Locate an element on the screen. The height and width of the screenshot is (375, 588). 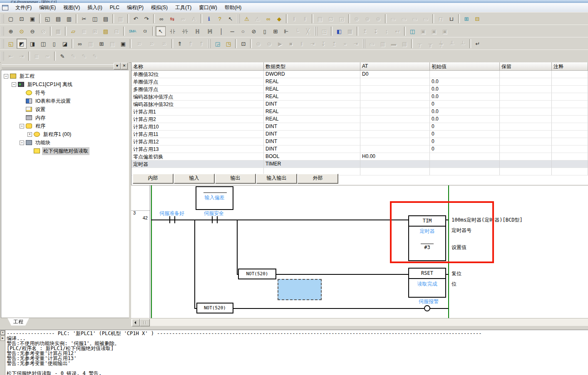
line-delete-tool-icon: ╳ is located at coordinates (308, 31).